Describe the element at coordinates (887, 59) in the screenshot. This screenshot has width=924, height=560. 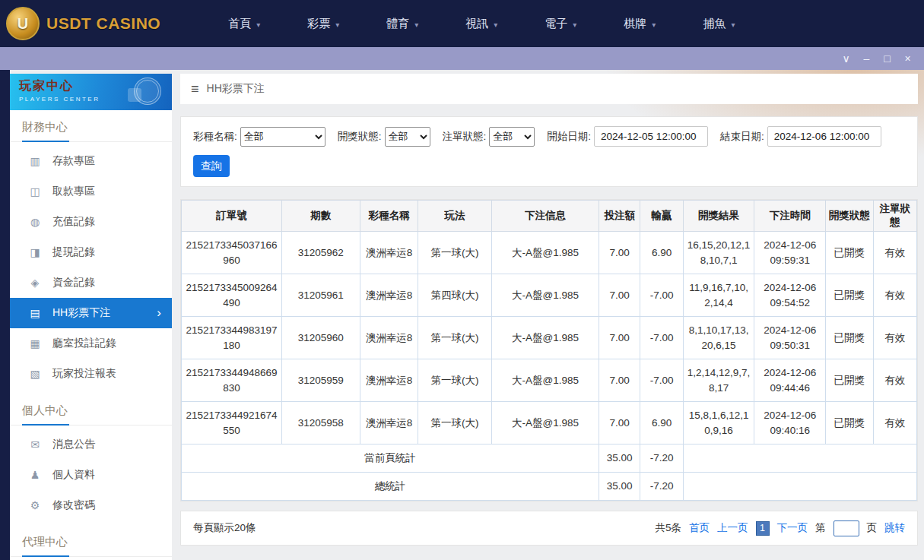
I see `window-maximize-icon: □` at that location.